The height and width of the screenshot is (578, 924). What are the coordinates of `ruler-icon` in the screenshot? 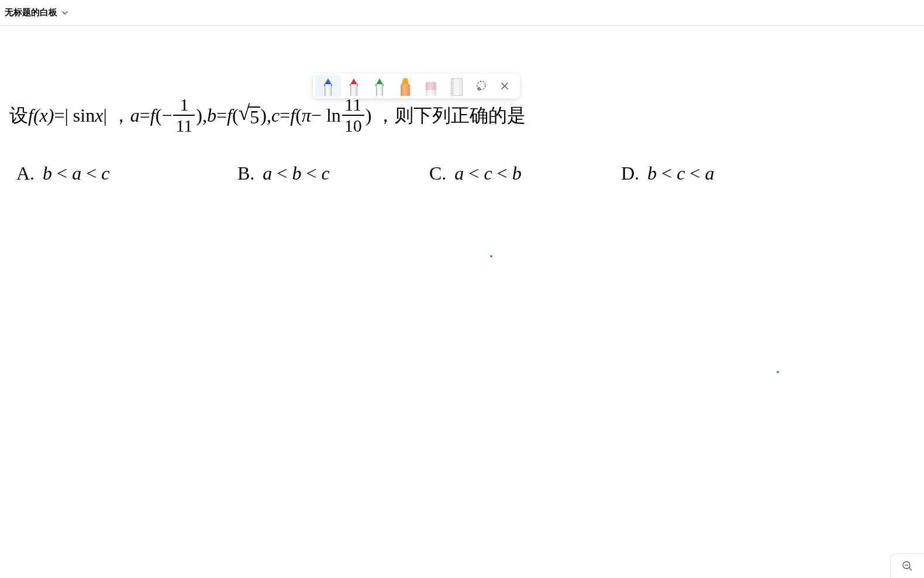 It's located at (457, 87).